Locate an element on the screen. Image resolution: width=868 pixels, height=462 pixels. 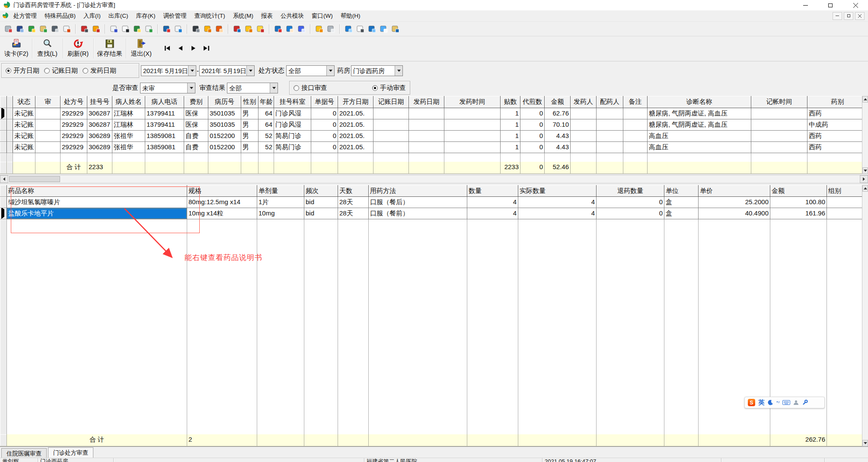
column-header: 天数 is located at coordinates (354, 191).